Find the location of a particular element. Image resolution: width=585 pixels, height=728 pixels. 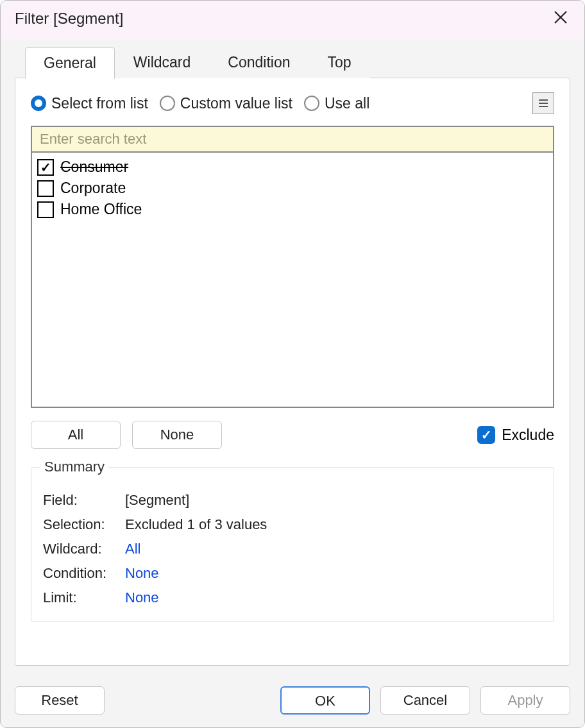

ok-button: OK is located at coordinates (325, 700).